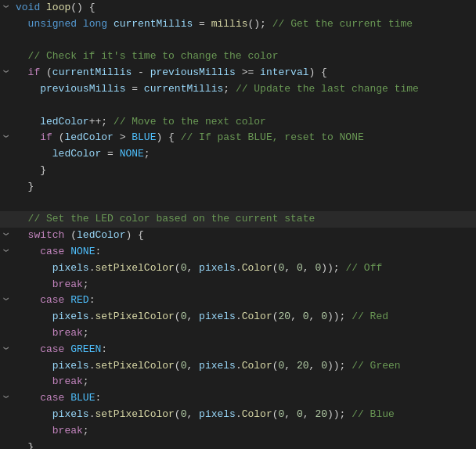  What do you see at coordinates (238, 171) in the screenshot?
I see `code-line: }` at bounding box center [238, 171].